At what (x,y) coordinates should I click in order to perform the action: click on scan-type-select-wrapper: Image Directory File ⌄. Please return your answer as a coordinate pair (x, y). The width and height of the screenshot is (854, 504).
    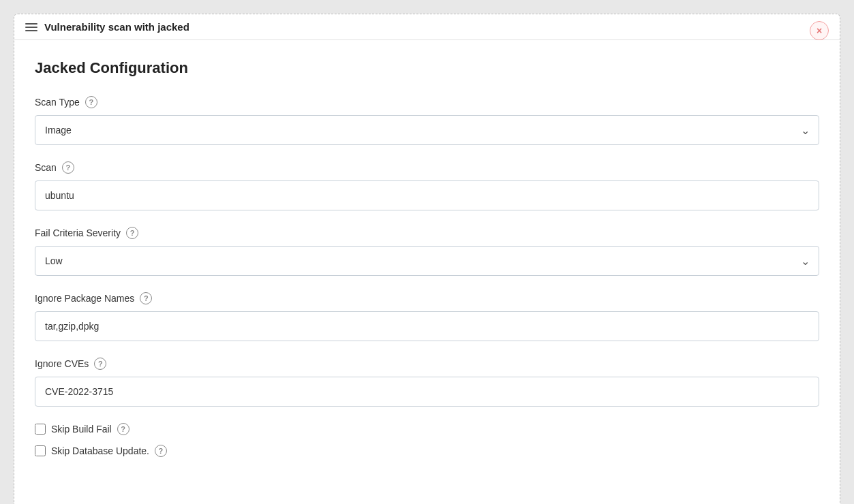
    Looking at the image, I should click on (427, 130).